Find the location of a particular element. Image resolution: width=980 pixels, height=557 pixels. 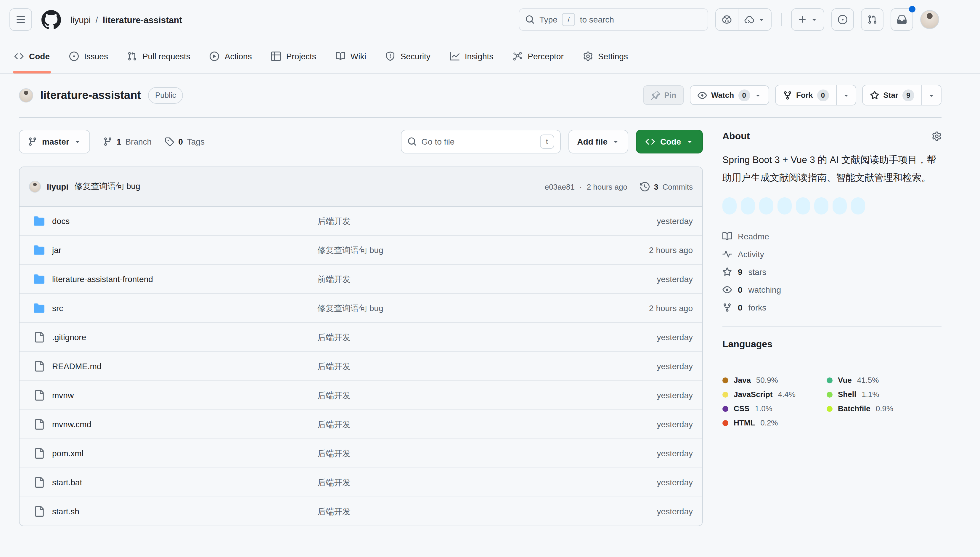

sidebar-meta-item: 0 watching is located at coordinates (832, 290).